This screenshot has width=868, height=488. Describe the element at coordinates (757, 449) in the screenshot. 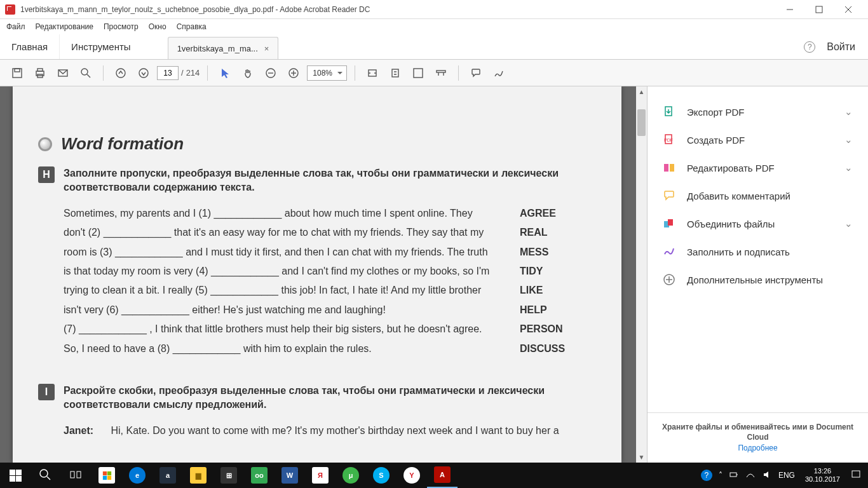

I see `cloud-learn-more-link: Подробнее` at that location.